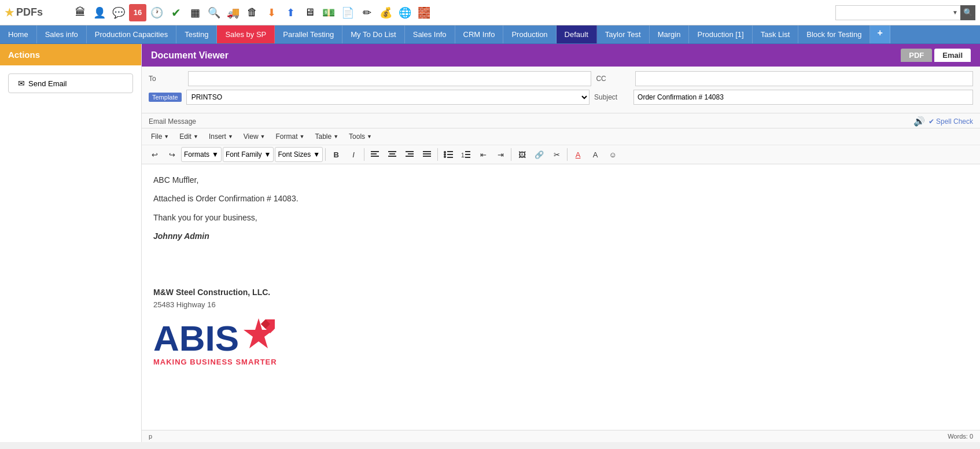 The width and height of the screenshot is (980, 449). Describe the element at coordinates (375, 154) in the screenshot. I see `align-left-btn` at that location.